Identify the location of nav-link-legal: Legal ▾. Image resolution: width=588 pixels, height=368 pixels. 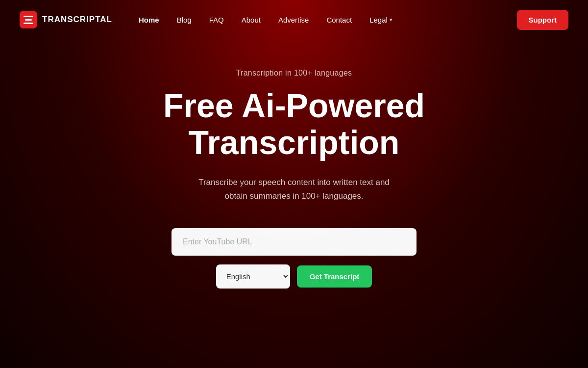
(381, 20).